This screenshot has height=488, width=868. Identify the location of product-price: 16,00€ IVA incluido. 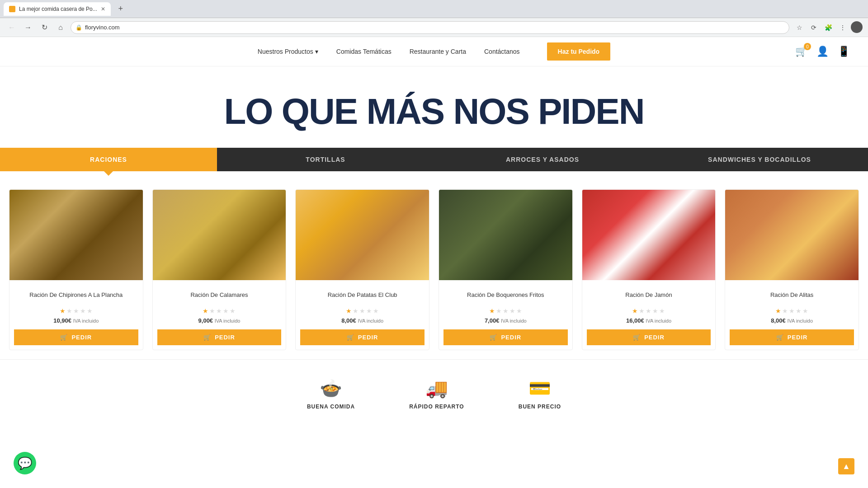
(649, 321).